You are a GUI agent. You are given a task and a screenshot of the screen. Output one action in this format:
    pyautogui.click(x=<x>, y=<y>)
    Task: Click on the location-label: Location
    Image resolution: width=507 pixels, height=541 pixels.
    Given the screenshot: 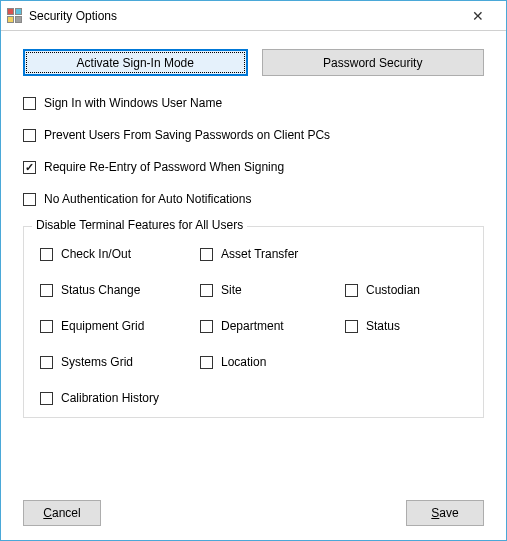 What is the action you would take?
    pyautogui.click(x=244, y=362)
    